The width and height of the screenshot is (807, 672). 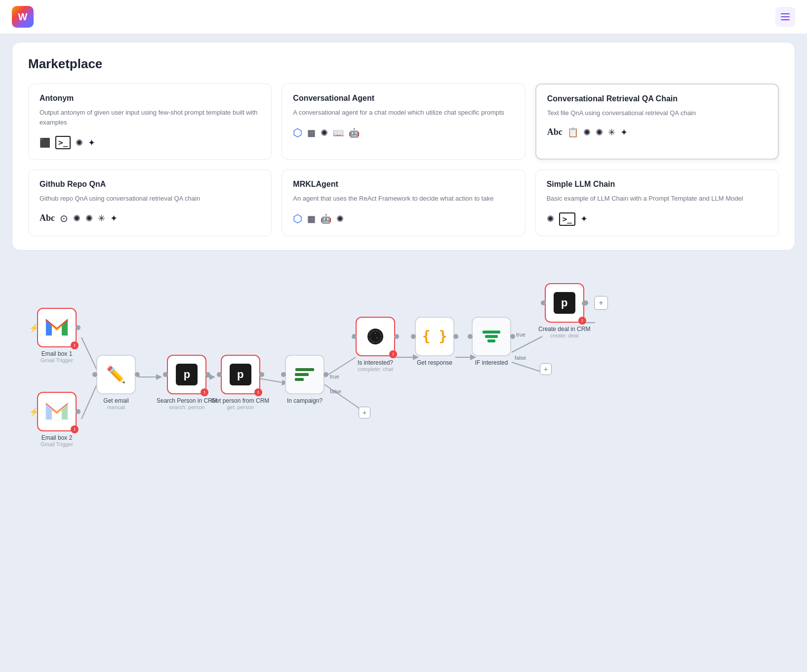 I want to click on terminal-icon: >_, so click(x=567, y=219).